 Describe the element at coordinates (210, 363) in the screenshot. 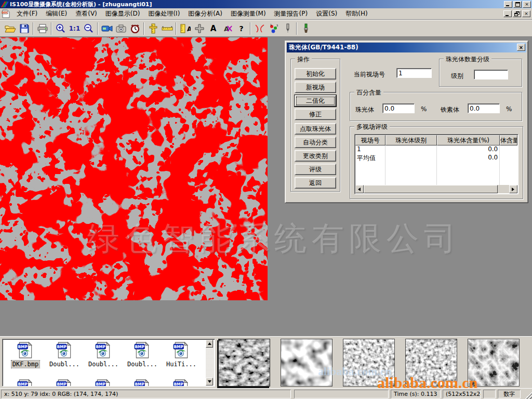

I see `file-list-scrollbar` at that location.